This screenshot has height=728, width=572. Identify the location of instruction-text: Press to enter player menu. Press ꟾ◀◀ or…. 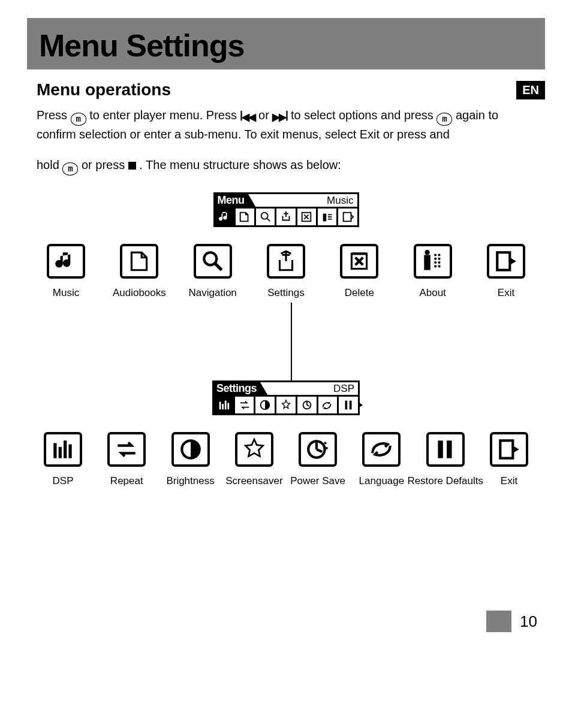
(286, 141).